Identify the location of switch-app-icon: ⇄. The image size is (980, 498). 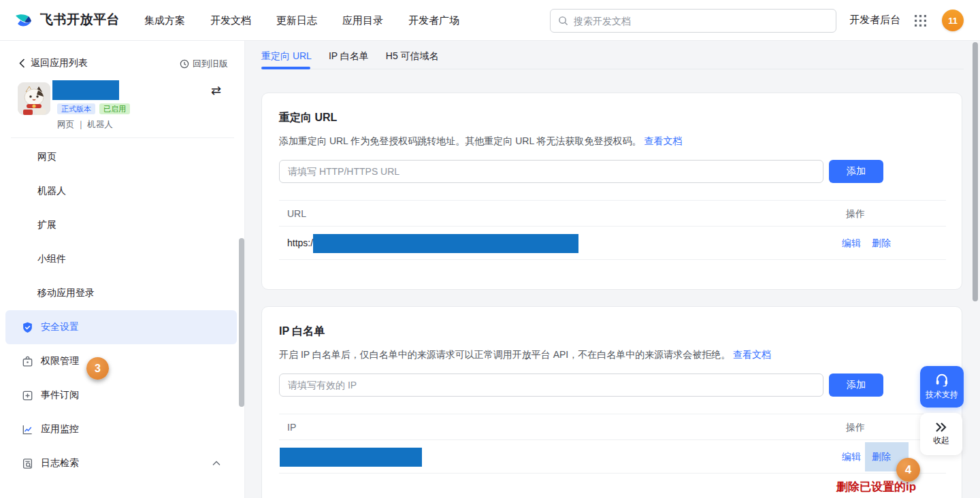
(216, 90).